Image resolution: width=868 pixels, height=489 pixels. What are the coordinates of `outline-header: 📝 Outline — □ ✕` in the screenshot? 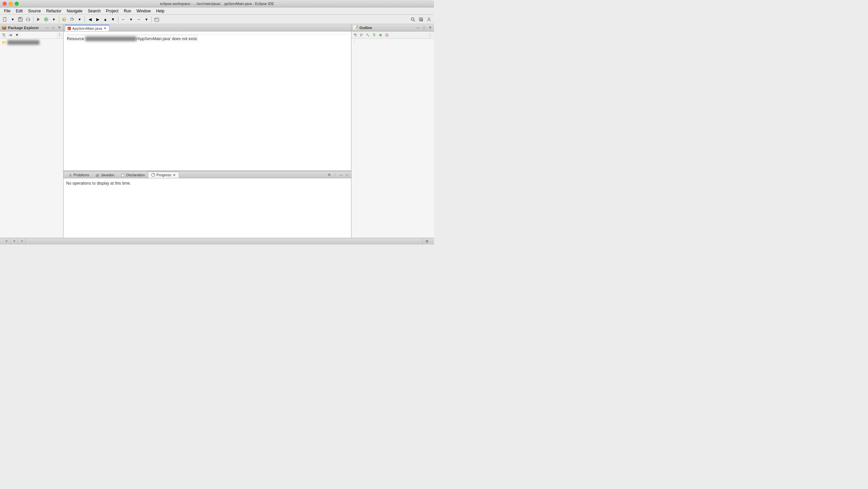 It's located at (393, 28).